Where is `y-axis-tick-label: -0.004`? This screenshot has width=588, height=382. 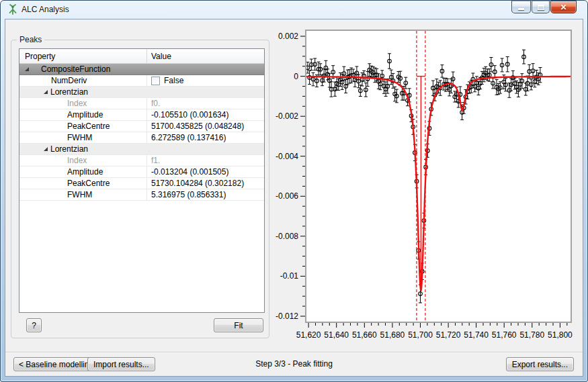
y-axis-tick-label: -0.004 is located at coordinates (287, 156).